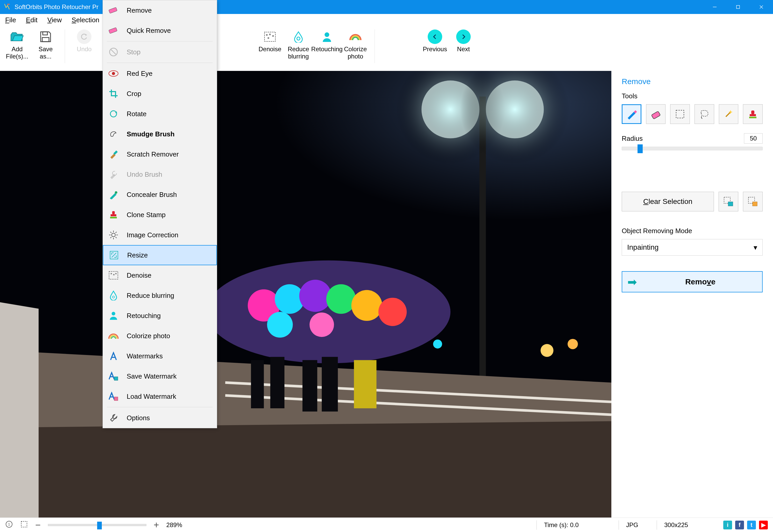  Describe the element at coordinates (160, 52) in the screenshot. I see `menu-item-stop: Stop` at that location.